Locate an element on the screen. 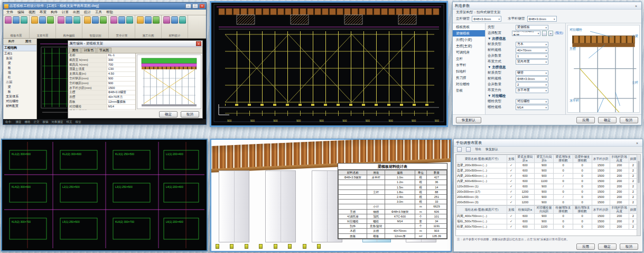 The image size is (644, 253). cancel-button: 取消 is located at coordinates (190, 114).